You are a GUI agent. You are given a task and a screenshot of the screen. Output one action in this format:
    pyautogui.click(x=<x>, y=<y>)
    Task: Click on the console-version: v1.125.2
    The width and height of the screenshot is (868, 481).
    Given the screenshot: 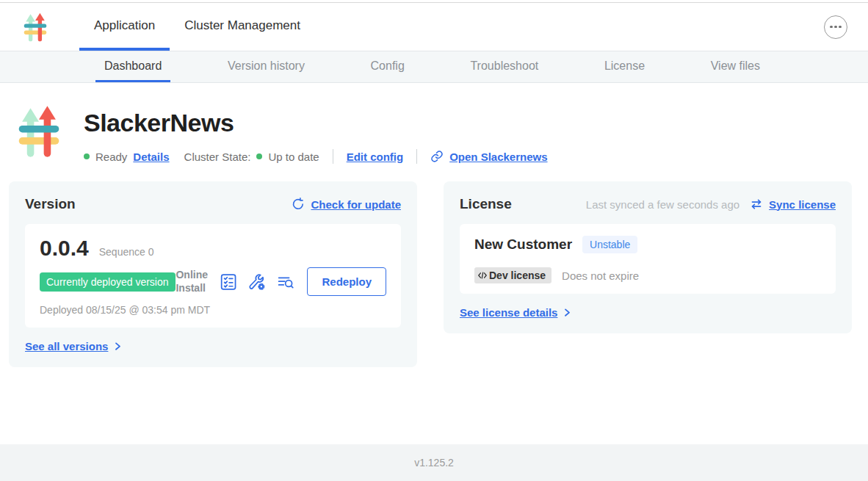 What is the action you would take?
    pyautogui.click(x=434, y=463)
    